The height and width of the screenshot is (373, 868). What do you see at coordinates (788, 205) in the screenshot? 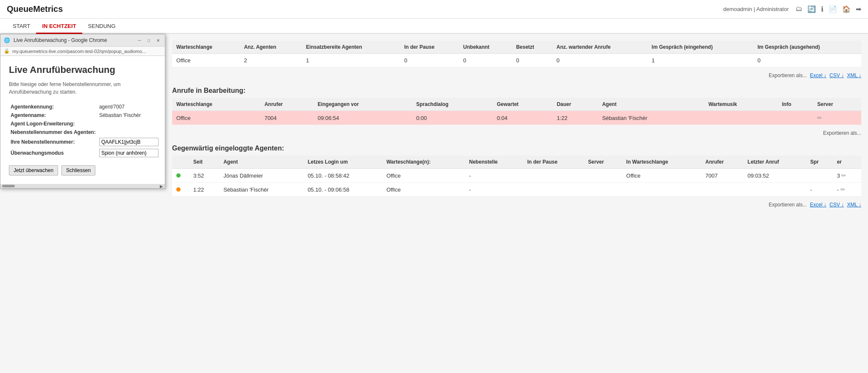
I see `agents-export-label: Exportieren als...` at bounding box center [788, 205].